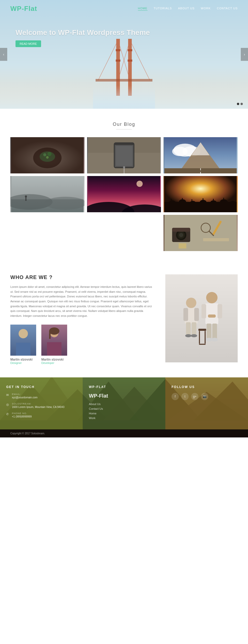 The width and height of the screenshot is (248, 644). What do you see at coordinates (83, 38) in the screenshot?
I see `hero-content: Welcome to WP-Flat Wordpress Theme READ …` at bounding box center [83, 38].